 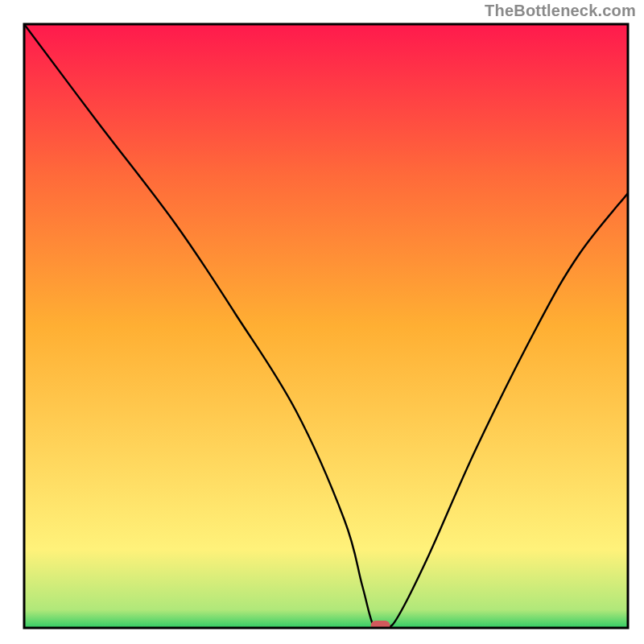 What do you see at coordinates (560, 11) in the screenshot?
I see `attribution-label: TheBottleneck.com` at bounding box center [560, 11].